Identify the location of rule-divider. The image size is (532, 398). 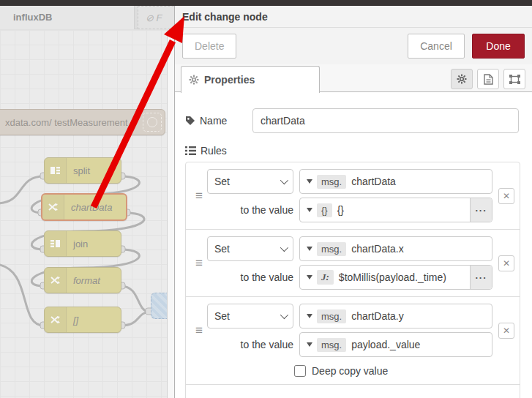
(353, 385).